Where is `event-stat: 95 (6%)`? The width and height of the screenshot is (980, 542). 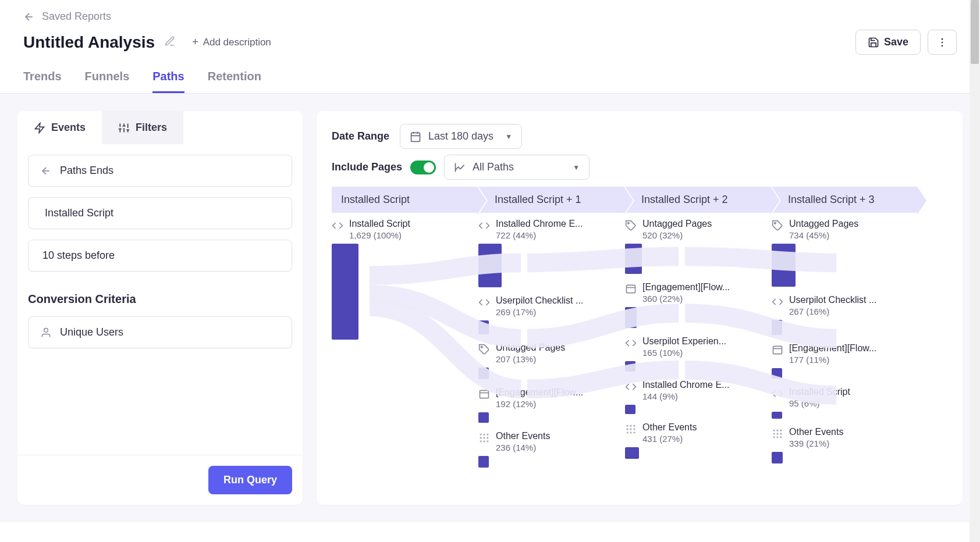
event-stat: 95 (6%) is located at coordinates (851, 404).